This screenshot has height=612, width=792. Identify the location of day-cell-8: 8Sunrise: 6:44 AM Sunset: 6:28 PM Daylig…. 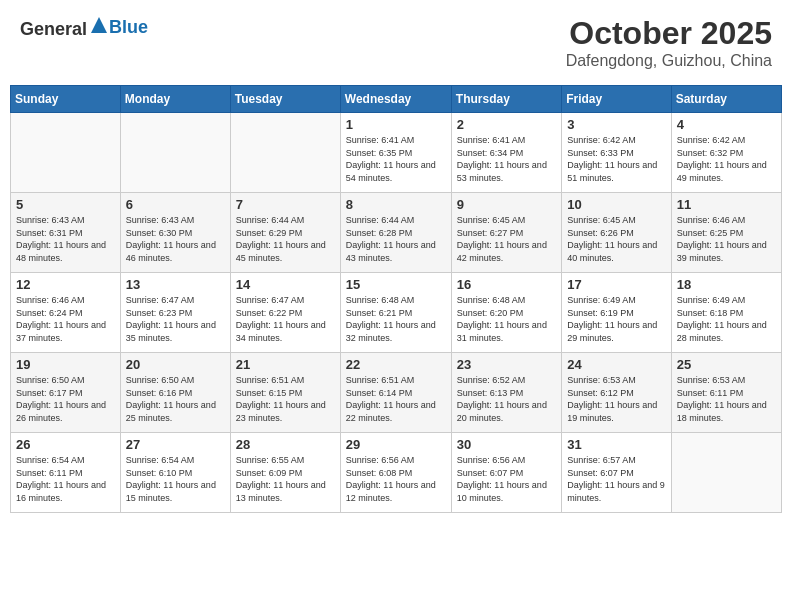
(396, 233).